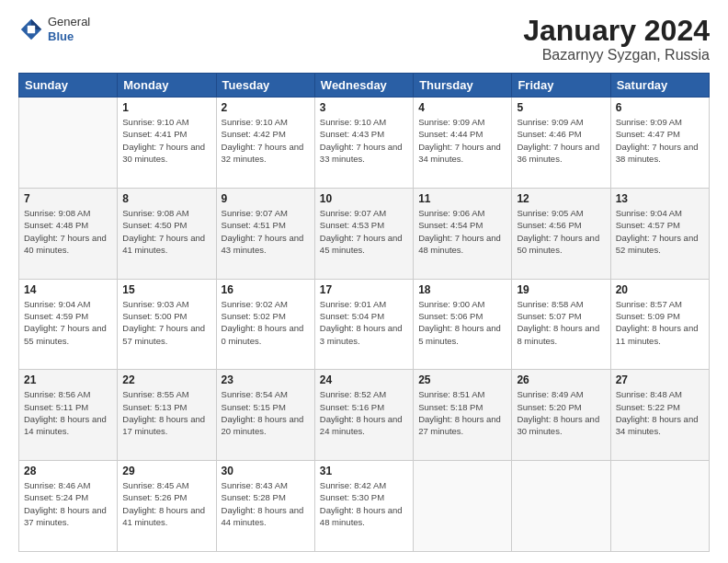 The image size is (728, 563). I want to click on day-info: Sunrise: 9:10 AMSunset: 4:41 PMDaylight:…, so click(166, 140).